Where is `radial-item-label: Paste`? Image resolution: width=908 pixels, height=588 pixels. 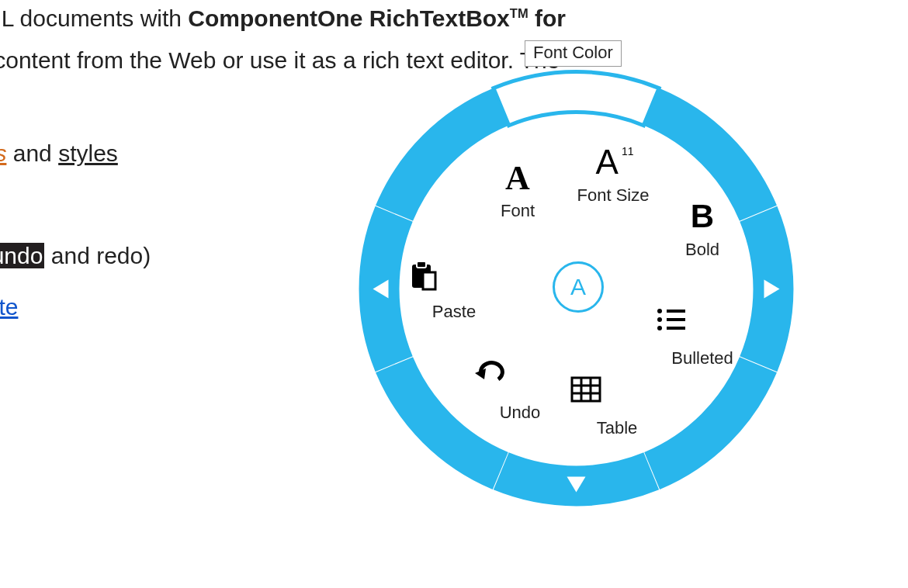
radial-item-label: Paste is located at coordinates (454, 312).